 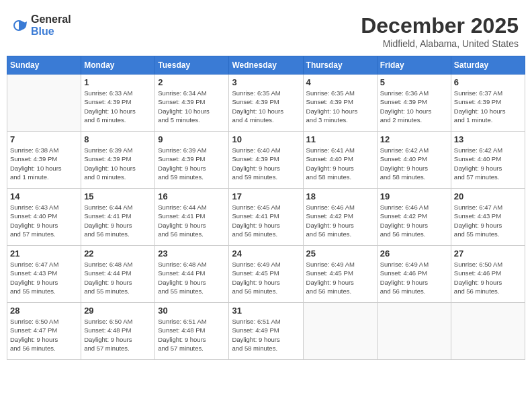 What do you see at coordinates (192, 310) in the screenshot?
I see `day-number: 30` at bounding box center [192, 310].